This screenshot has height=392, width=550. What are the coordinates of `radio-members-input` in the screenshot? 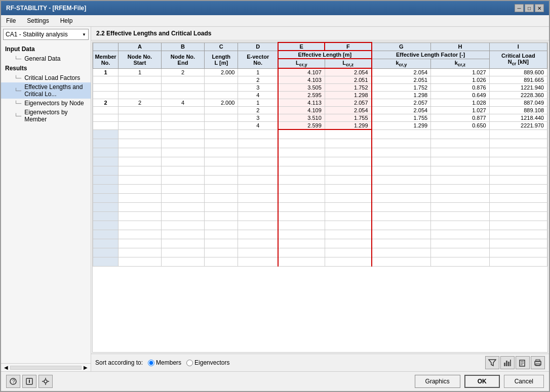 It's located at (151, 363).